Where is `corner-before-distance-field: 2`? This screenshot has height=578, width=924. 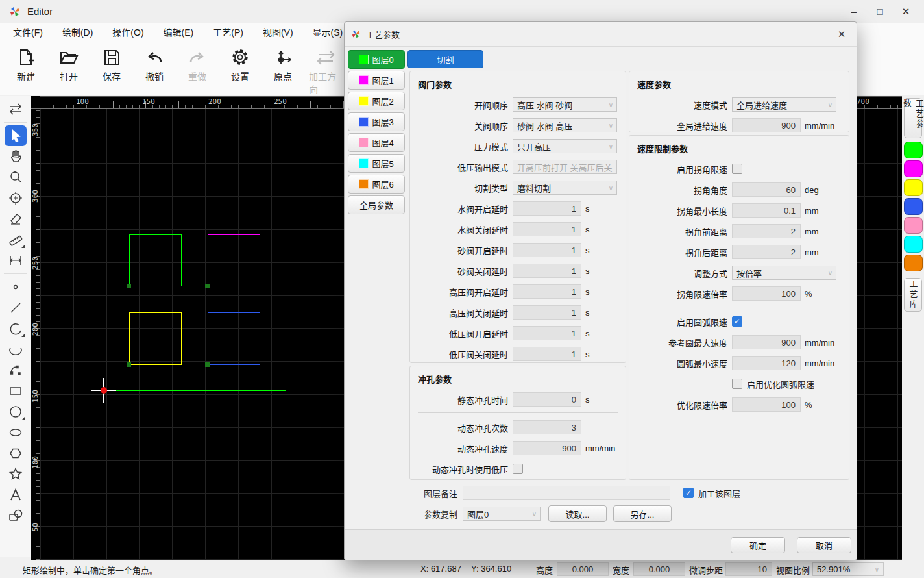 corner-before-distance-field: 2 is located at coordinates (766, 231).